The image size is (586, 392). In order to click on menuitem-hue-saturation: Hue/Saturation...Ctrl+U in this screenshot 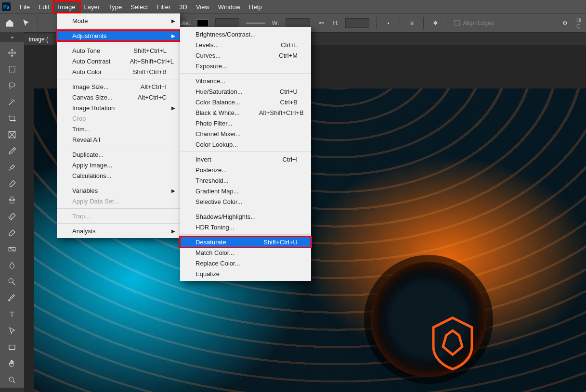, I will do `click(246, 91)`.